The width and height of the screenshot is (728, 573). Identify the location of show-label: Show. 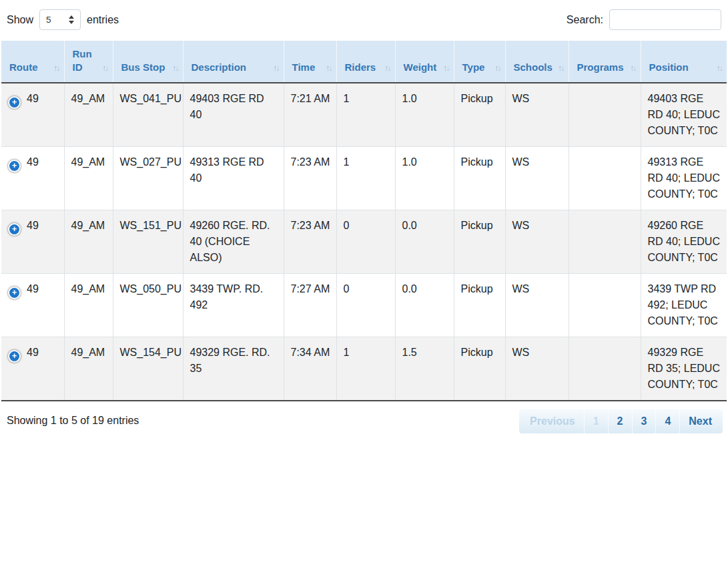
(20, 20).